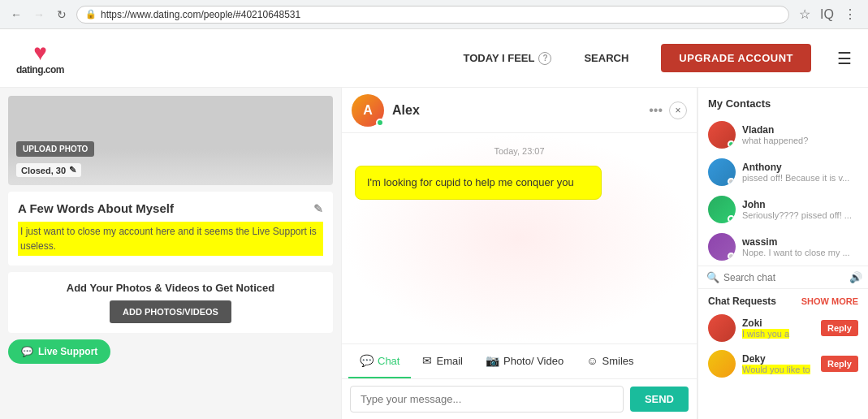  What do you see at coordinates (830, 301) in the screenshot?
I see `show-more-link: SHOW MORE` at bounding box center [830, 301].